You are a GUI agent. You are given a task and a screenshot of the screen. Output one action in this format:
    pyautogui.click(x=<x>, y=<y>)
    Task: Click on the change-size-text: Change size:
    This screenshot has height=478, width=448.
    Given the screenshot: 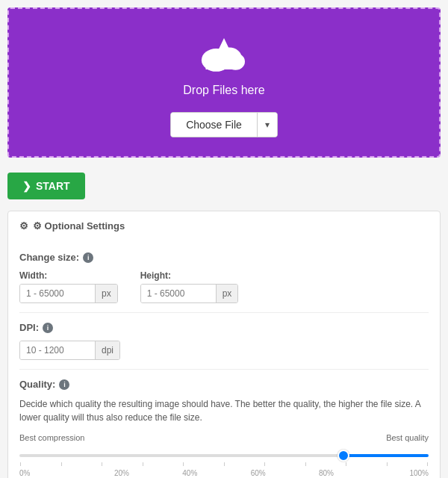 What is the action you would take?
    pyautogui.click(x=49, y=257)
    